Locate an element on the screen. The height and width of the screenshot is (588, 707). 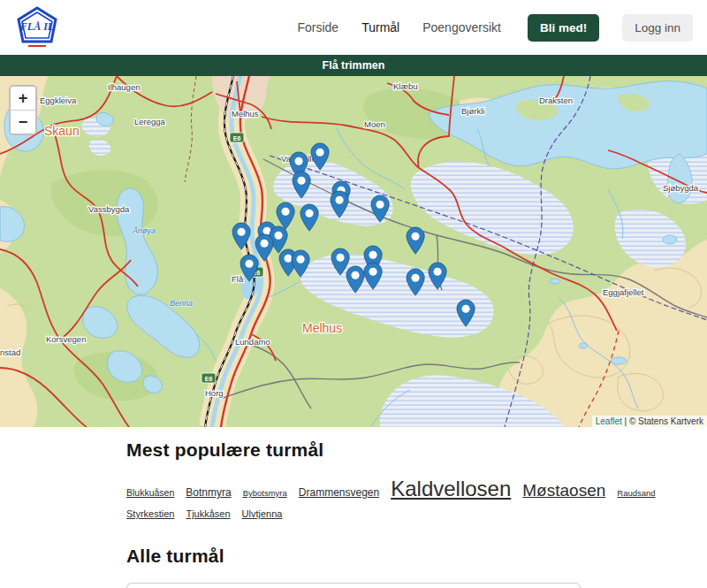
tag-link: Bybotsmyra is located at coordinates (265, 493).